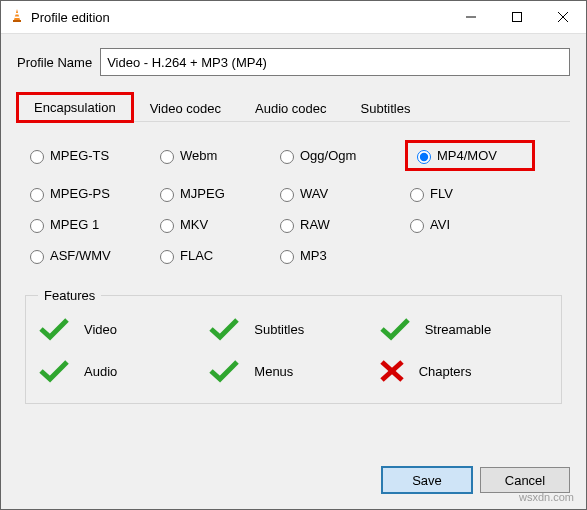 The height and width of the screenshot is (510, 587). I want to click on window-title: Profile edition, so click(70, 18).